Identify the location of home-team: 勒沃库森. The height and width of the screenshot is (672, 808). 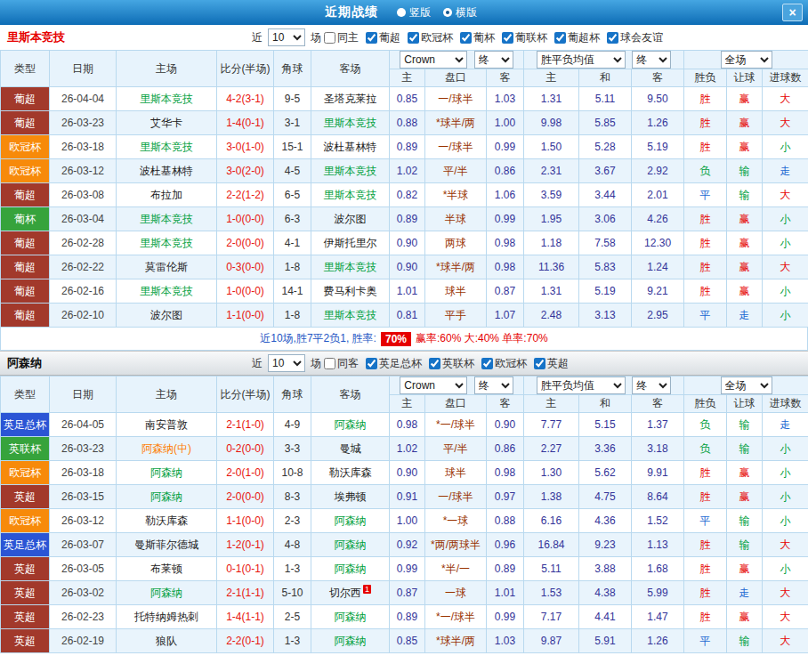
(167, 522).